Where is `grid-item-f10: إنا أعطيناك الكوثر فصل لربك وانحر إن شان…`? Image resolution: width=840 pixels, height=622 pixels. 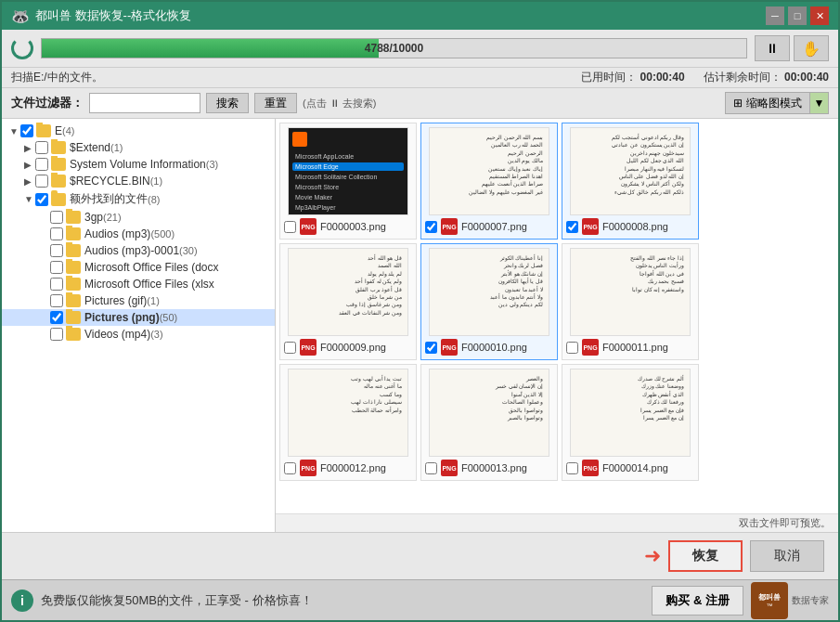 grid-item-f10: إنا أعطيناك الكوثر فصل لربك وانحر إن شان… is located at coordinates (489, 302).